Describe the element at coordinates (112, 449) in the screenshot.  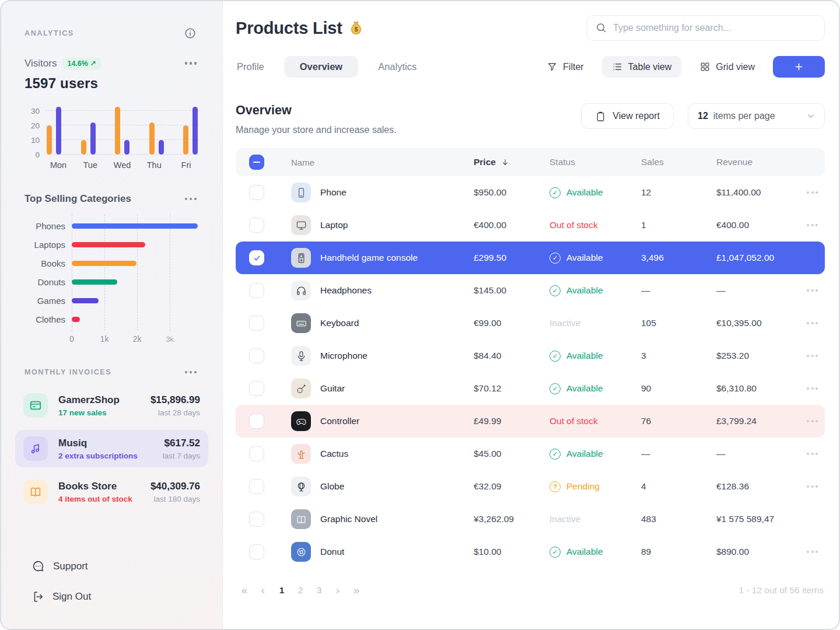
I see `invoice-card: Musiq2 extra subscriptions$617.52last 7 …` at that location.